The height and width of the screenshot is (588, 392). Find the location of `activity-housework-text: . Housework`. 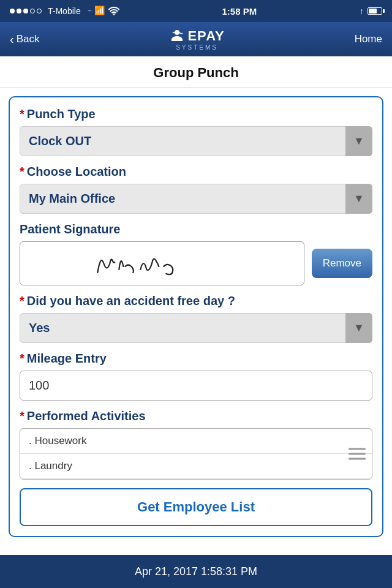

activity-housework-text: . Housework is located at coordinates (58, 441).